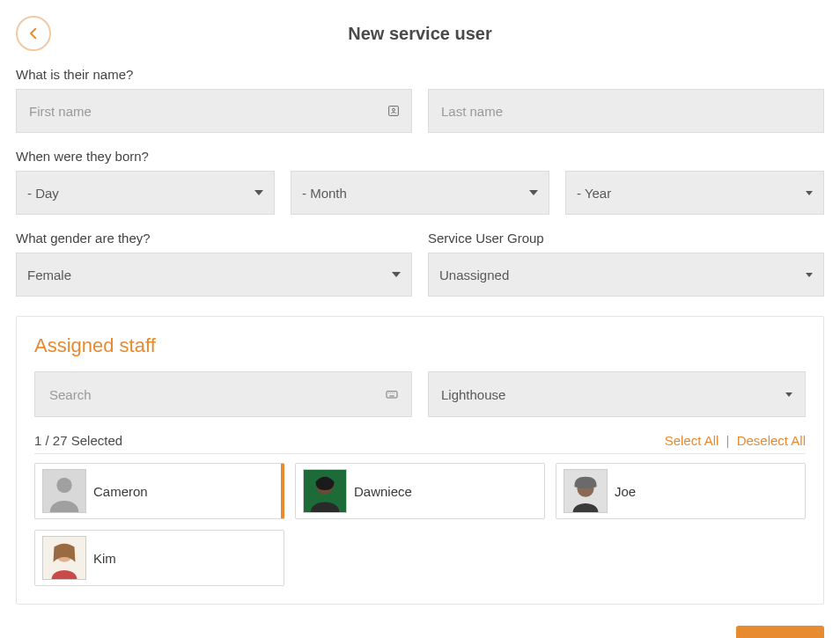 This screenshot has height=638, width=840. I want to click on staff-name: Dawniece, so click(383, 491).